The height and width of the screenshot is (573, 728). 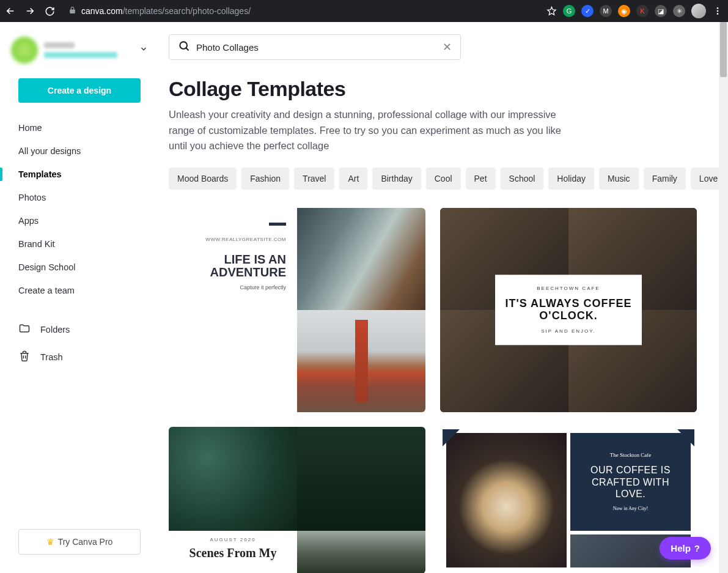 What do you see at coordinates (699, 11) in the screenshot?
I see `profile-avatar` at bounding box center [699, 11].